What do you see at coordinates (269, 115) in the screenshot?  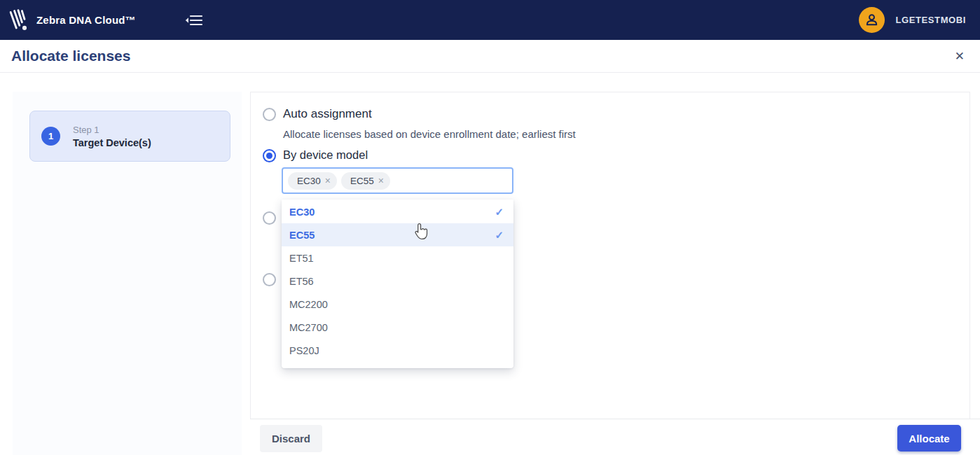 I see `radio-auto-assignment` at bounding box center [269, 115].